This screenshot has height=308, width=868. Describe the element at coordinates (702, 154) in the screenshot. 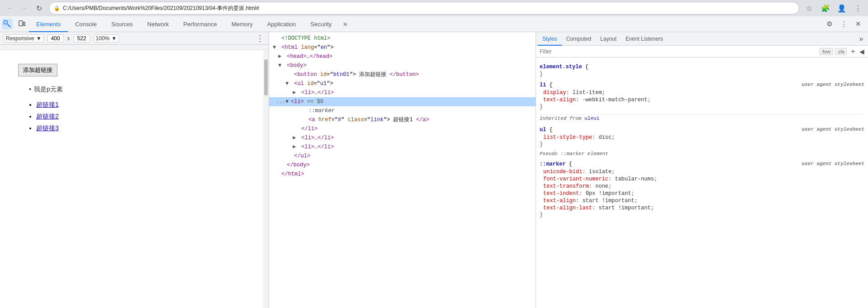

I see `pseudo-marker-label: Pseudo ::marker element` at that location.